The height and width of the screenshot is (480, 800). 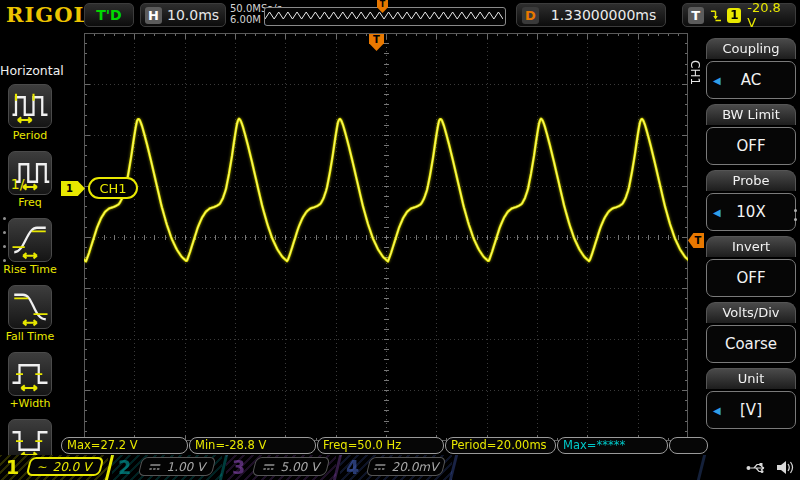 What do you see at coordinates (252, 446) in the screenshot?
I see `measurement-min: Min=-28.8 V` at bounding box center [252, 446].